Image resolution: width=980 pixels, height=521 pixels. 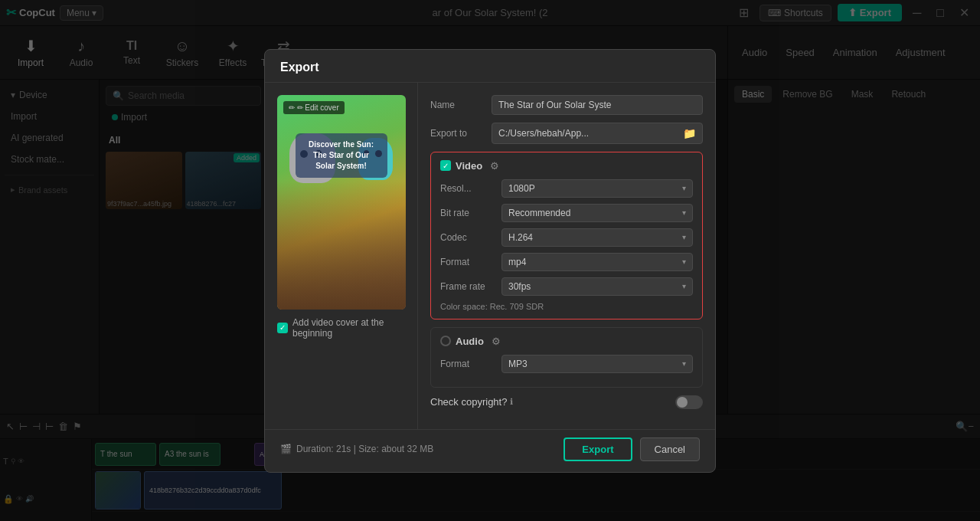 I want to click on dialog-footer: 🎬 Duration: 21s | Size: about 32 MB Expo…, so click(x=490, y=451).